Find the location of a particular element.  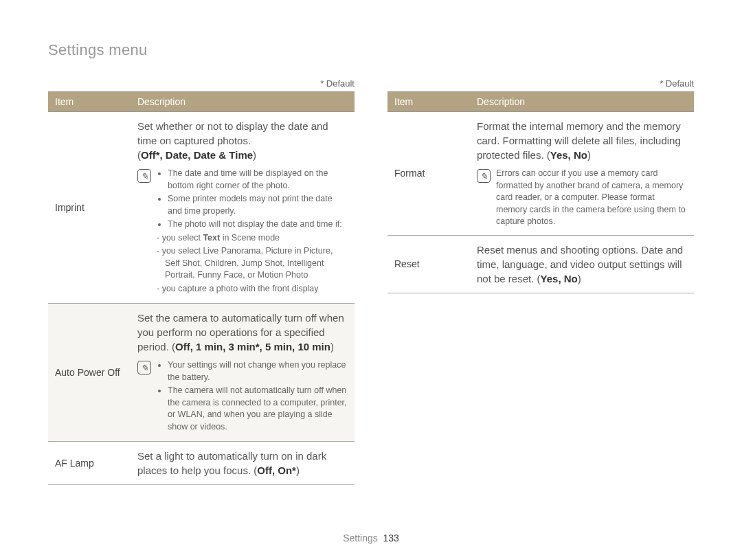

item-description: Format the internal memory and the memor… is located at coordinates (582, 174).